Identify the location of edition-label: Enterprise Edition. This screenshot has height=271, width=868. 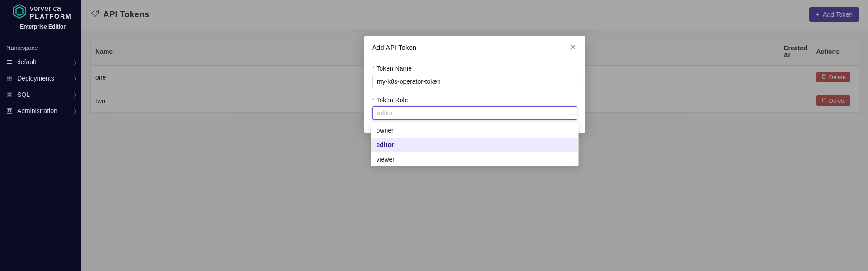
(43, 27).